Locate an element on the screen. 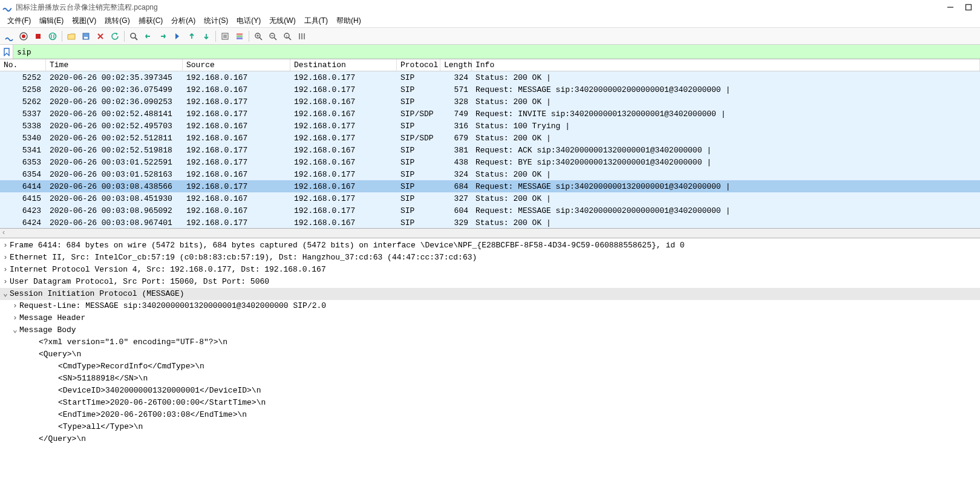 The image size is (980, 496). col-header-destination: Destination is located at coordinates (344, 65).